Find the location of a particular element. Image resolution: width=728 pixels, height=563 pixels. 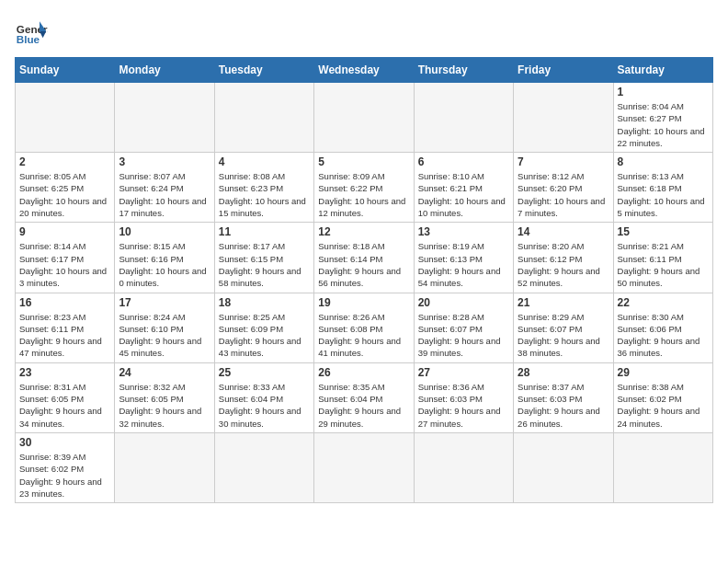

day-number: 11 is located at coordinates (265, 232).